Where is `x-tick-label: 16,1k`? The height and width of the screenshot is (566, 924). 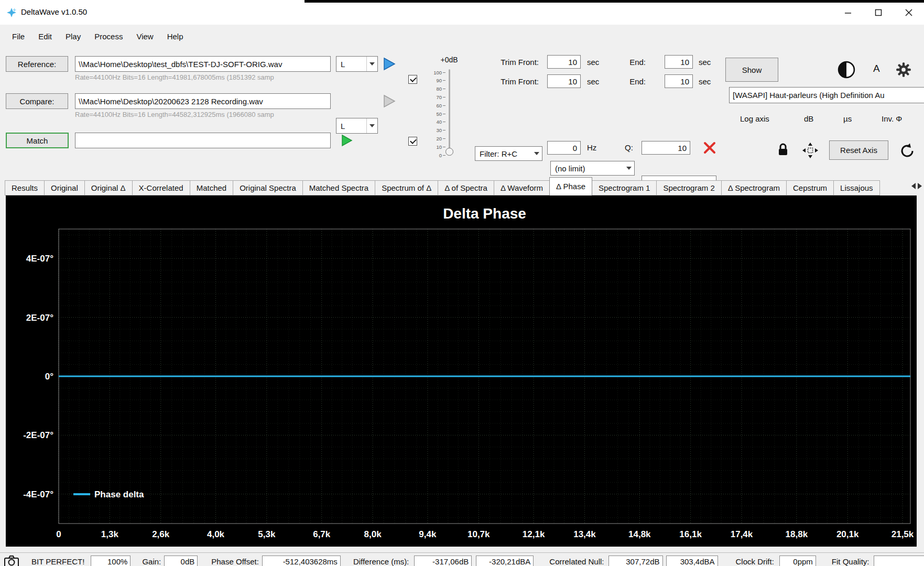
x-tick-label: 16,1k is located at coordinates (691, 535).